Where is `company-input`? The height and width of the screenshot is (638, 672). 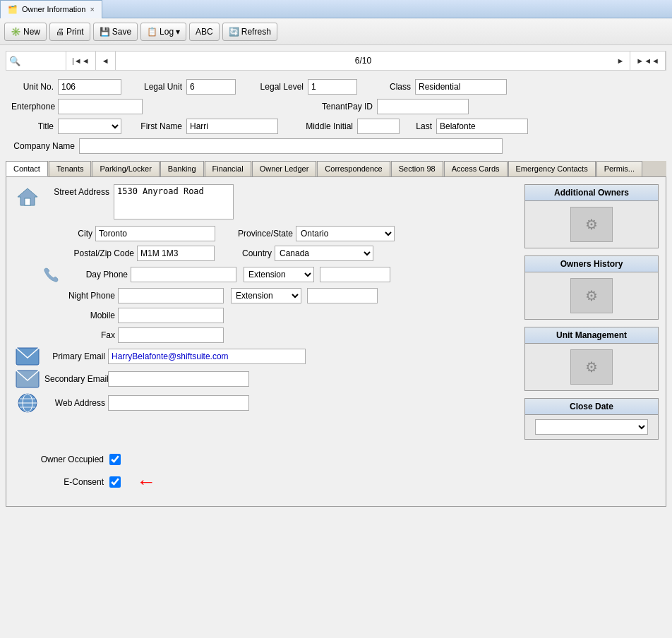
company-input is located at coordinates (291, 146).